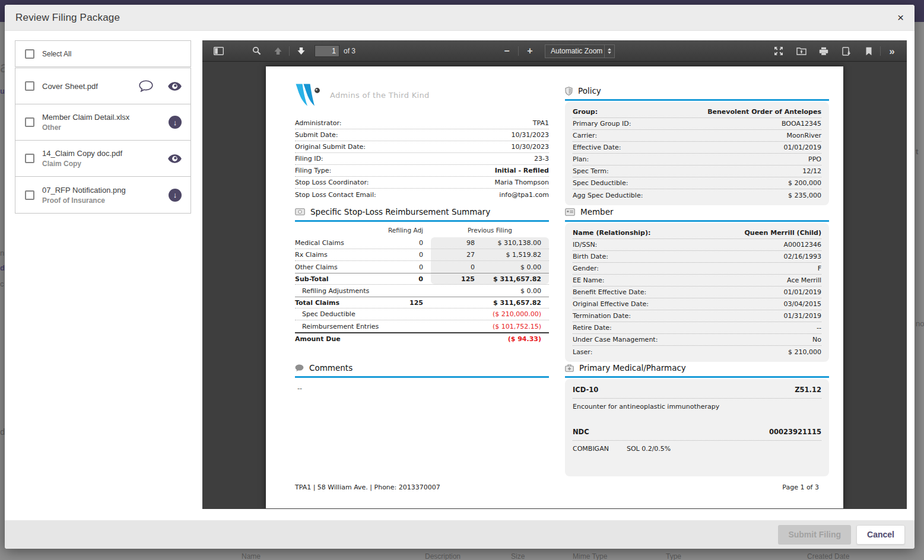 This screenshot has height=560, width=924. What do you see at coordinates (846, 51) in the screenshot?
I see `download-document-icon` at bounding box center [846, 51].